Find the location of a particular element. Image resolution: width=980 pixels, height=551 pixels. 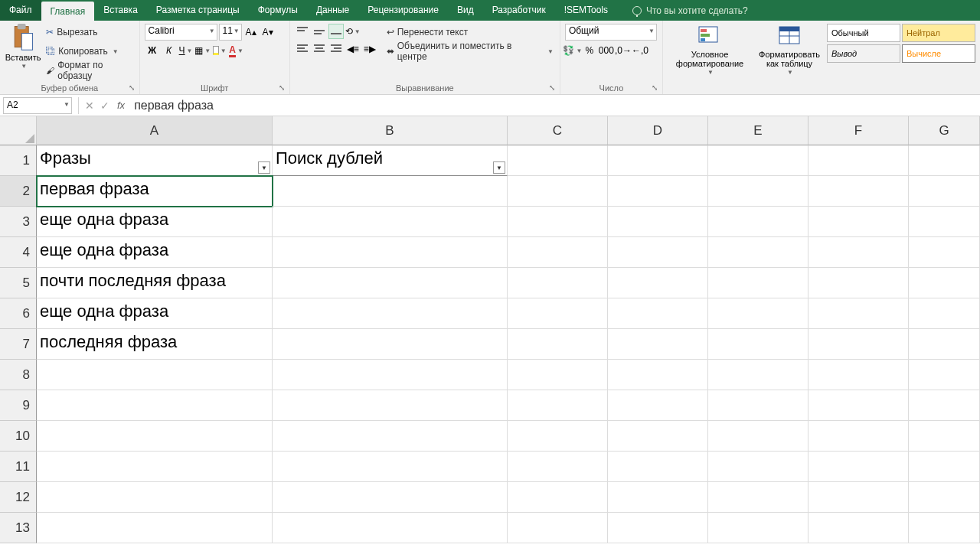

fill-color-button: ▼ is located at coordinates (220, 51).